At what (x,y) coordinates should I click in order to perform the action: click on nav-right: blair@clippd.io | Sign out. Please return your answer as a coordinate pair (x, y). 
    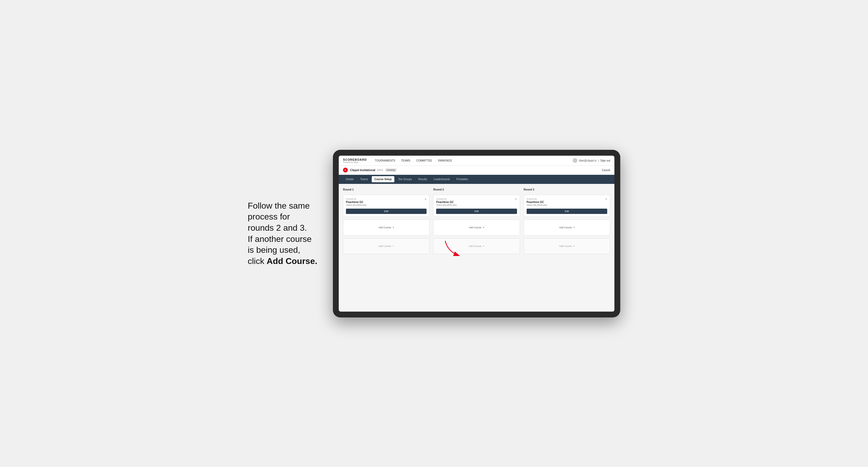
    Looking at the image, I should click on (591, 160).